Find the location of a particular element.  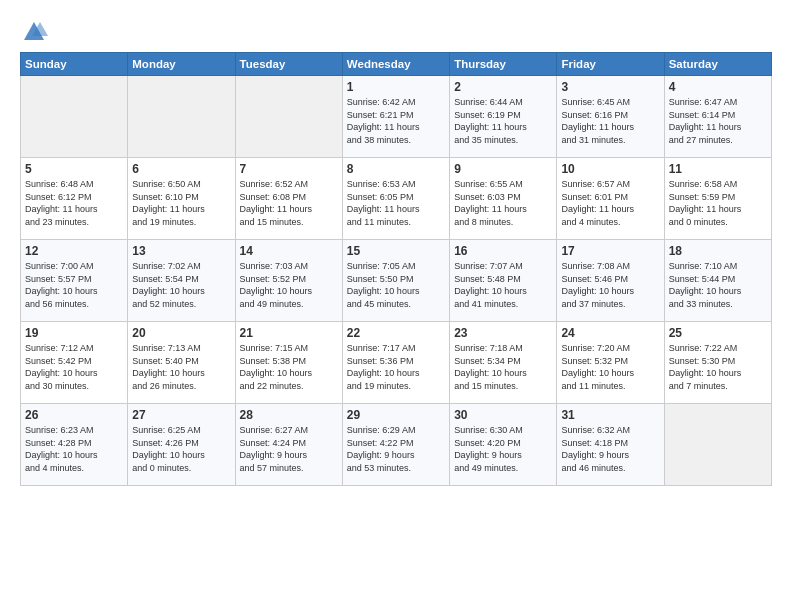

day-number: 27 is located at coordinates (181, 415).